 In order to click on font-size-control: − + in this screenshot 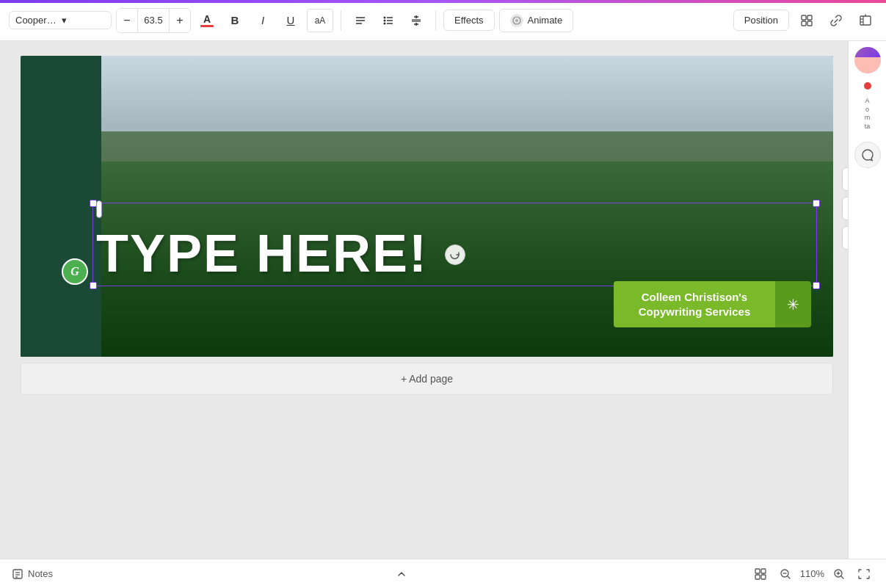, I will do `click(153, 21)`.